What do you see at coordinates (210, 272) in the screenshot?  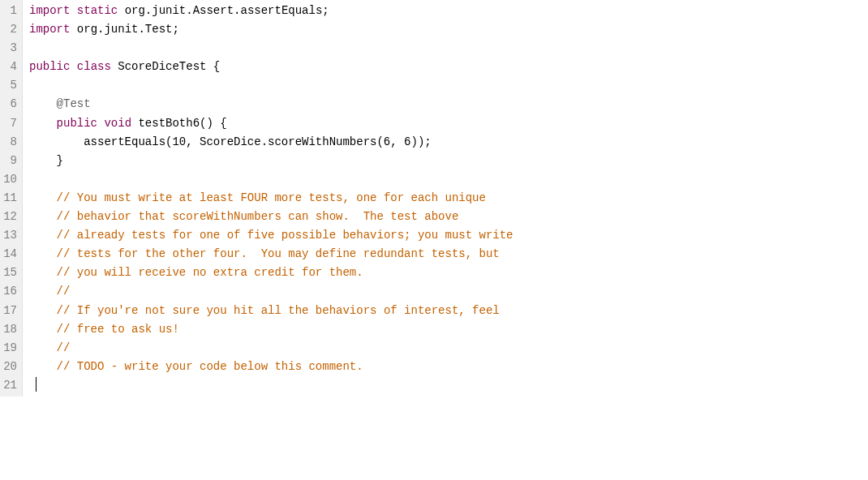 I see `code-token-comment: // you will receive no extra credit for …` at bounding box center [210, 272].